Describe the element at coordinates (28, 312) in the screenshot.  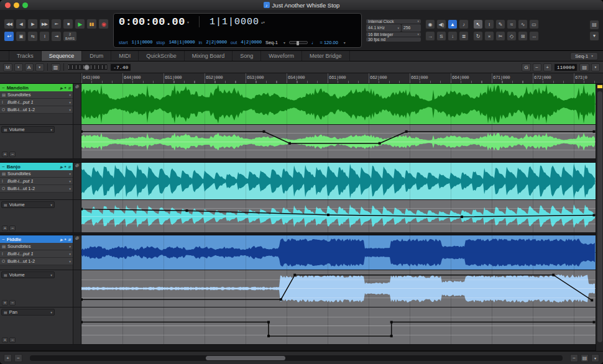
I see `lane-type-select: ▤ Pan ▾` at that location.